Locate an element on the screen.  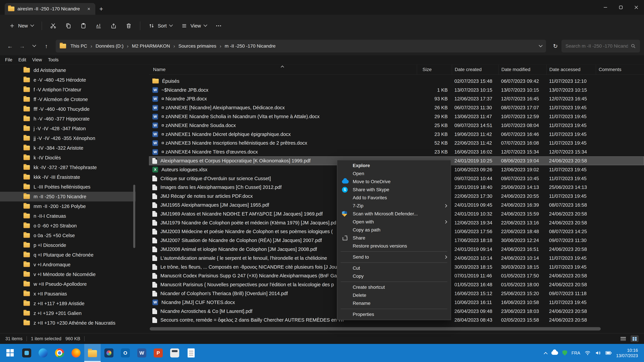
sidebar-item: q +I Plutarque de Chéronée is located at coordinates (68, 255).